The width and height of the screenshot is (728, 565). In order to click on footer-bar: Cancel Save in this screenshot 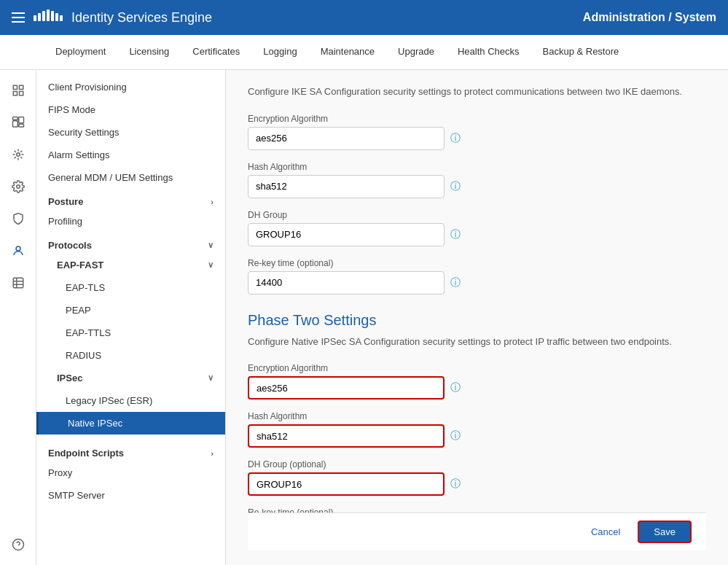, I will do `click(477, 531)`.